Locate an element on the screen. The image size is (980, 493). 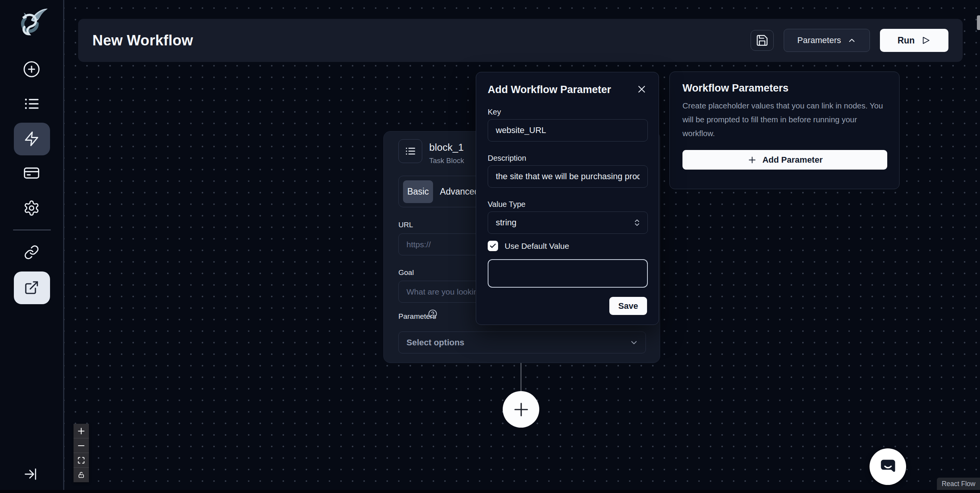
zoom-out-button is located at coordinates (81, 446).